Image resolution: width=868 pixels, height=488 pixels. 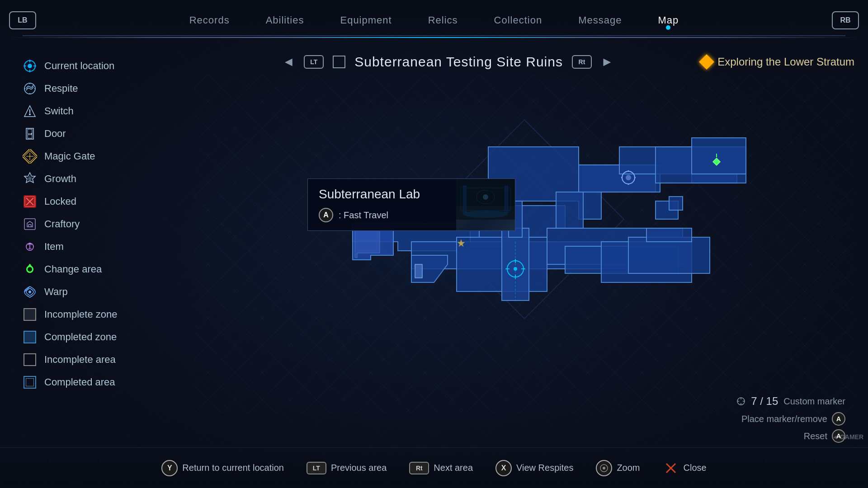 What do you see at coordinates (618, 468) in the screenshot?
I see `action-zoom: Zoom` at bounding box center [618, 468].